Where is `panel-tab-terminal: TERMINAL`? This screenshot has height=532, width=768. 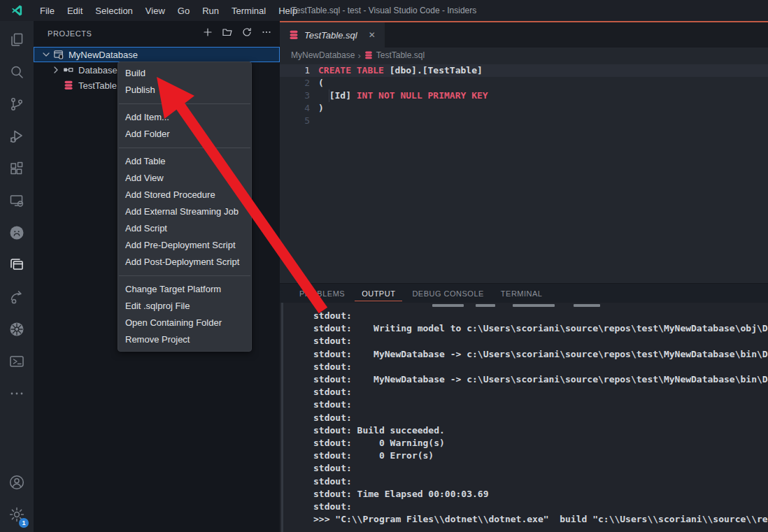 panel-tab-terminal: TERMINAL is located at coordinates (522, 294).